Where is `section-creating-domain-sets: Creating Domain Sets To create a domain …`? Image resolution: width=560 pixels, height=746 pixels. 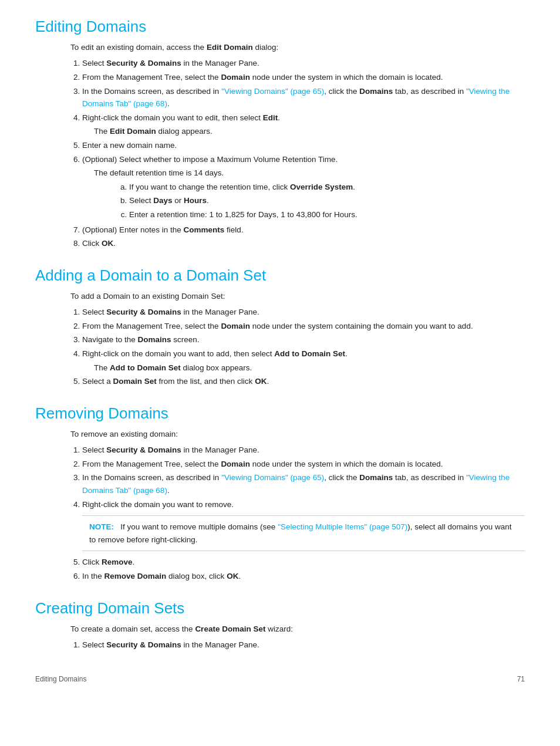
section-creating-domain-sets: Creating Domain Sets To create a domain … is located at coordinates (280, 626).